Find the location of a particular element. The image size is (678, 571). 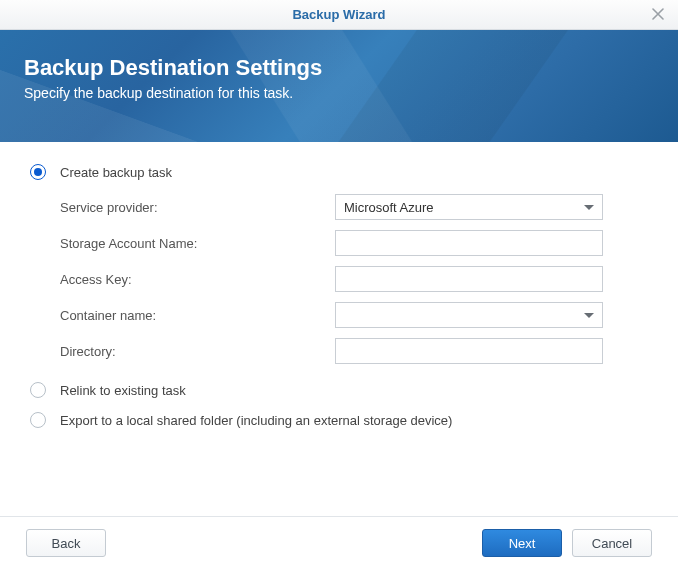

field-label: Container name: is located at coordinates (198, 316).